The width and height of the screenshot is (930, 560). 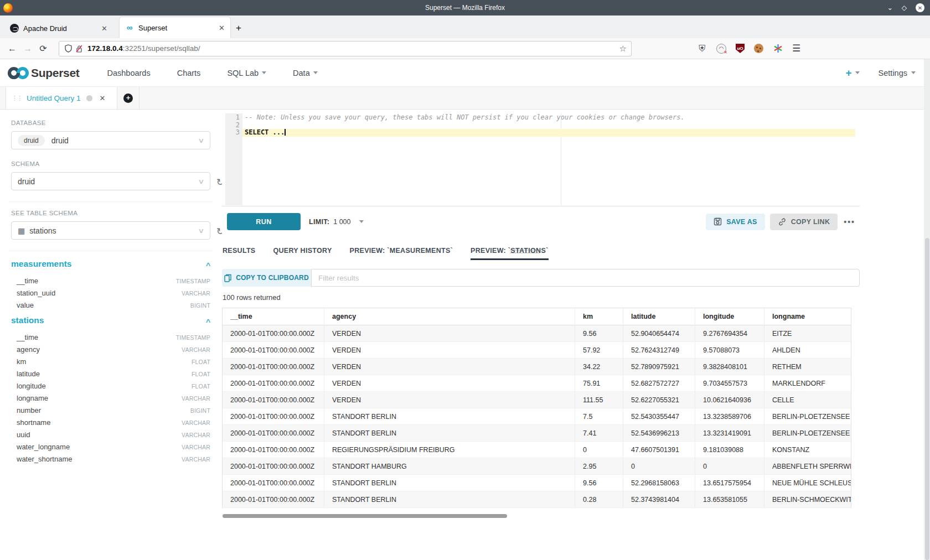 I want to click on table-cell: 9.3828408101, so click(x=730, y=367).